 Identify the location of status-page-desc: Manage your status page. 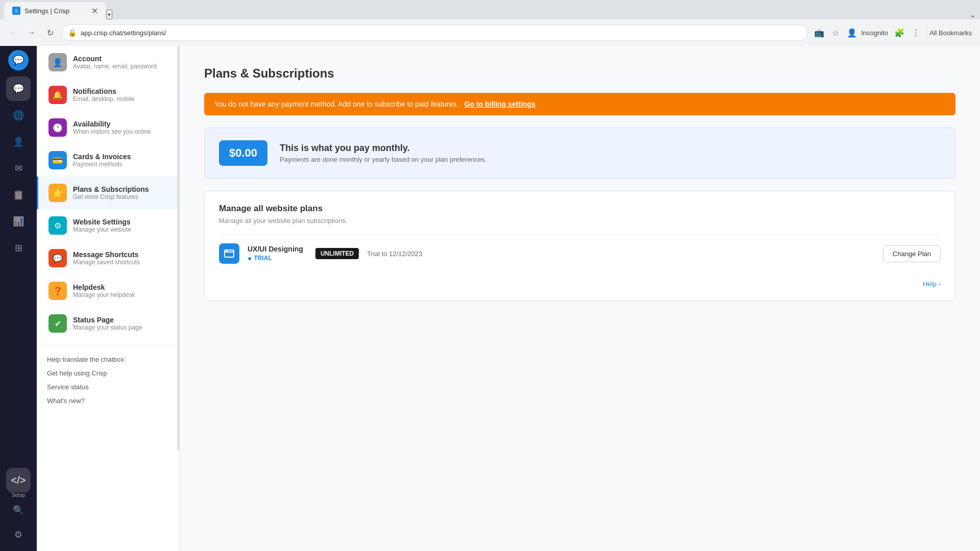
(107, 328).